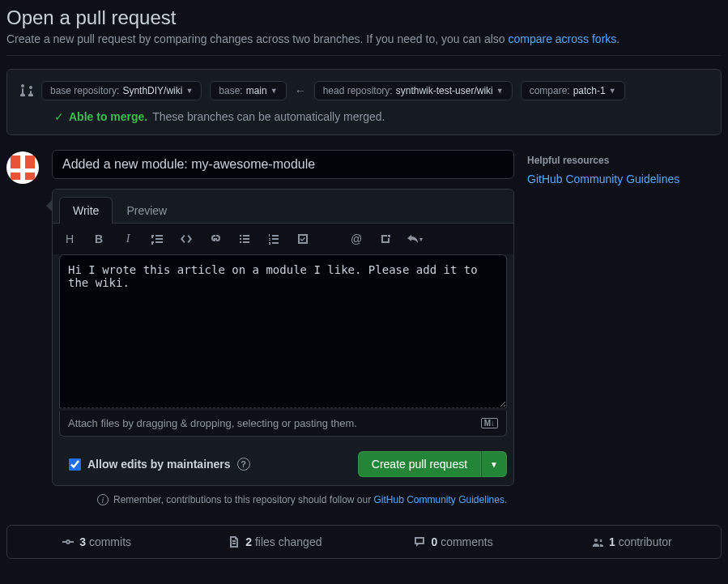  Describe the element at coordinates (157, 239) in the screenshot. I see `quote-icon` at that location.